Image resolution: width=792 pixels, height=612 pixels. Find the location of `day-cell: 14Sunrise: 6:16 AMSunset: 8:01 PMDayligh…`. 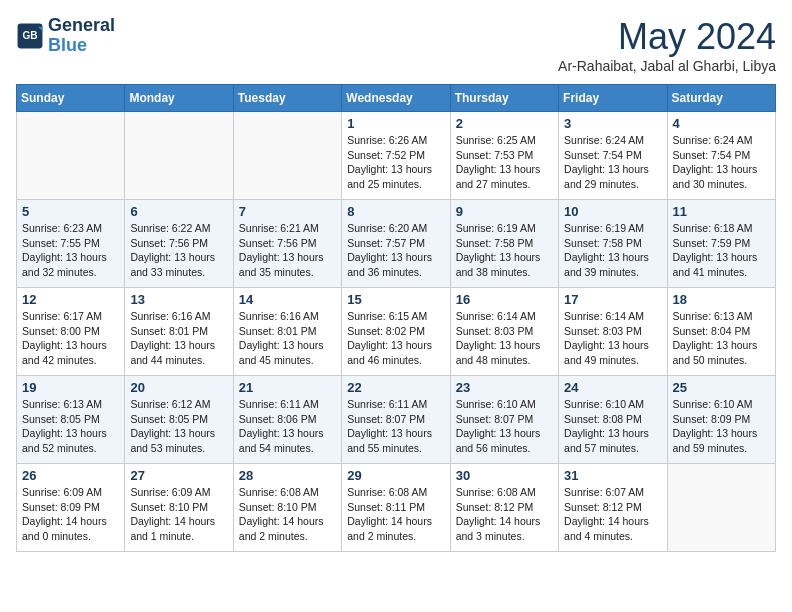

day-cell: 14Sunrise: 6:16 AMSunset: 8:01 PMDayligh… is located at coordinates (287, 332).